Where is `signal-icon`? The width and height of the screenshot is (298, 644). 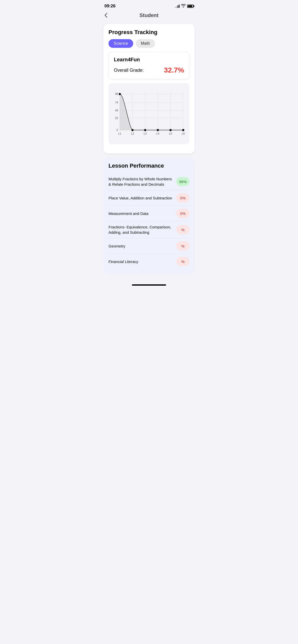 signal-icon is located at coordinates (177, 6).